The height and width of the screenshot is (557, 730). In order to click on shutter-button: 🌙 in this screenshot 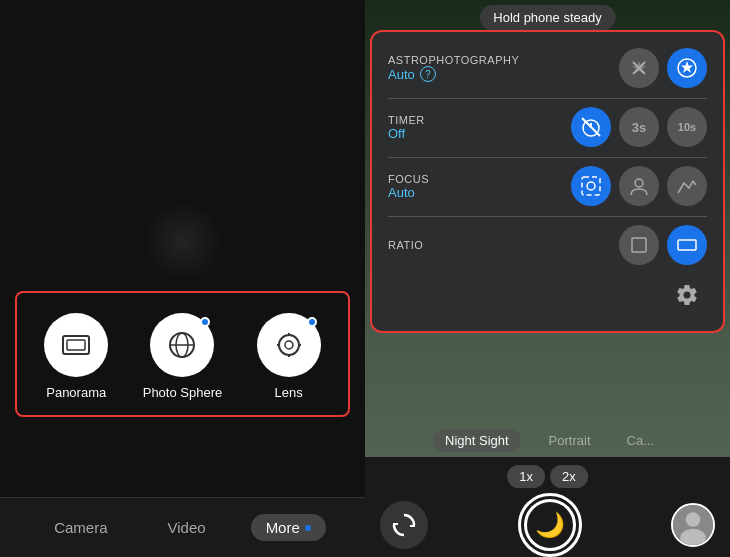, I will do `click(550, 525)`.